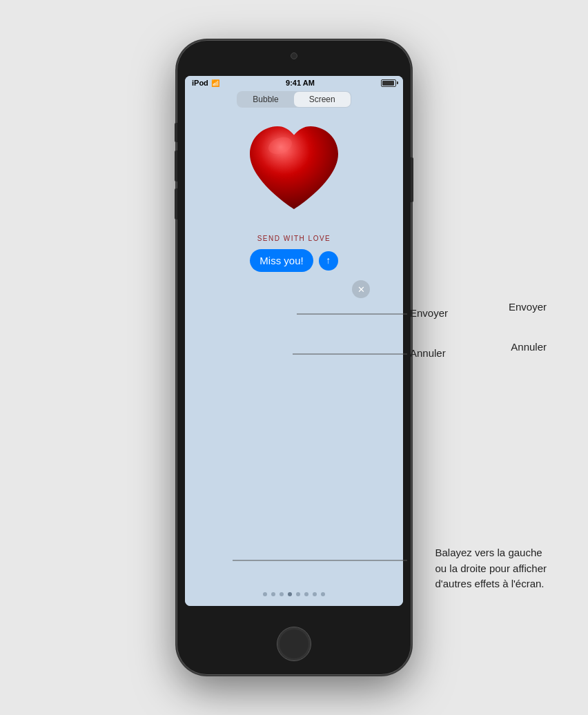 This screenshot has width=588, height=715. I want to click on mute-button, so click(176, 133).